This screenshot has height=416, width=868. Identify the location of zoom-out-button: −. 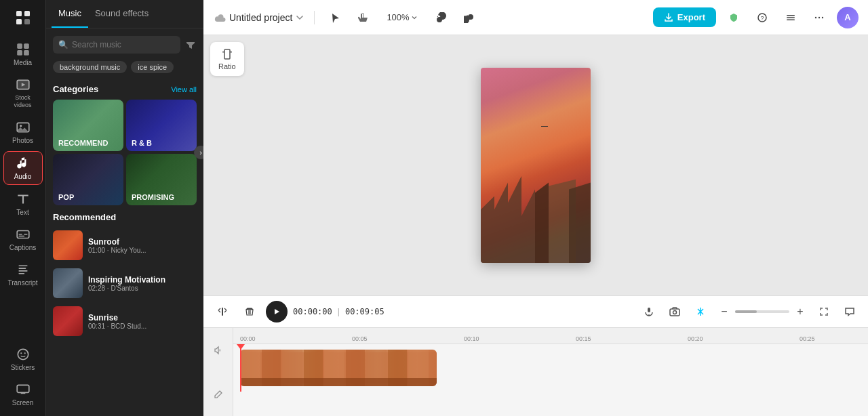
(724, 312).